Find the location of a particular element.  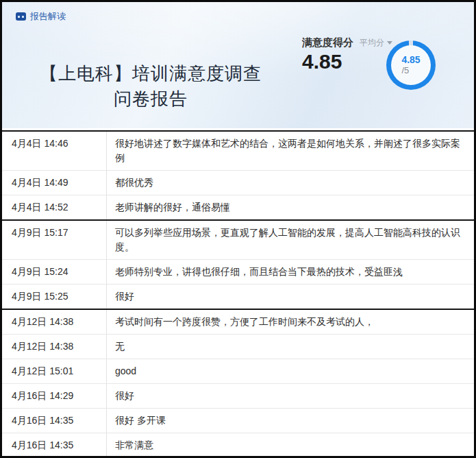

table-row: 4月9日 15:25 很好 is located at coordinates (238, 296).